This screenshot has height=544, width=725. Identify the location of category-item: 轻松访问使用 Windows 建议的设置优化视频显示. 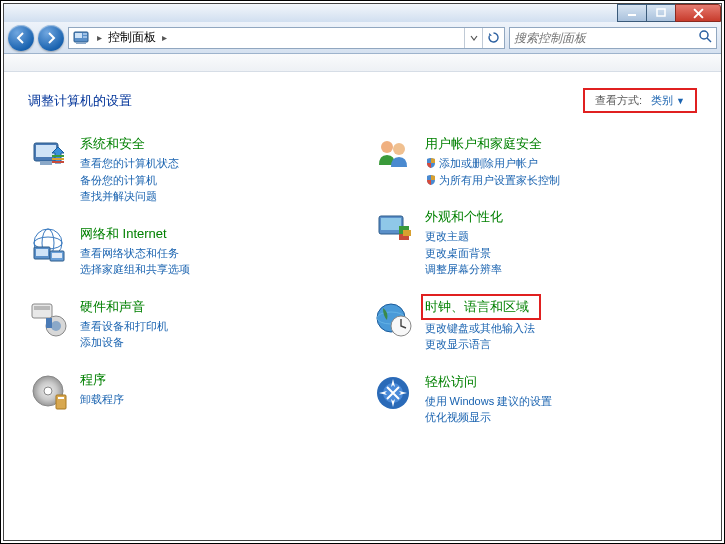
(536, 400).